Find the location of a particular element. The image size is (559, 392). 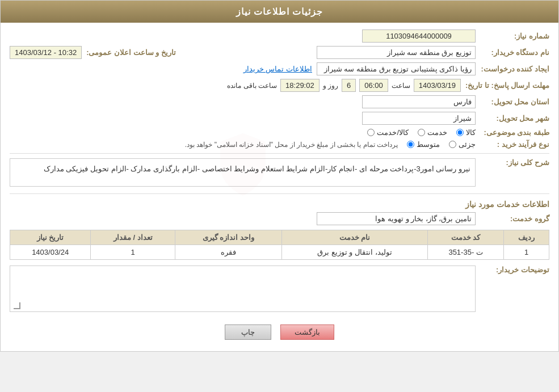

col-header-quantity: تعداد / مقدار is located at coordinates (133, 238).